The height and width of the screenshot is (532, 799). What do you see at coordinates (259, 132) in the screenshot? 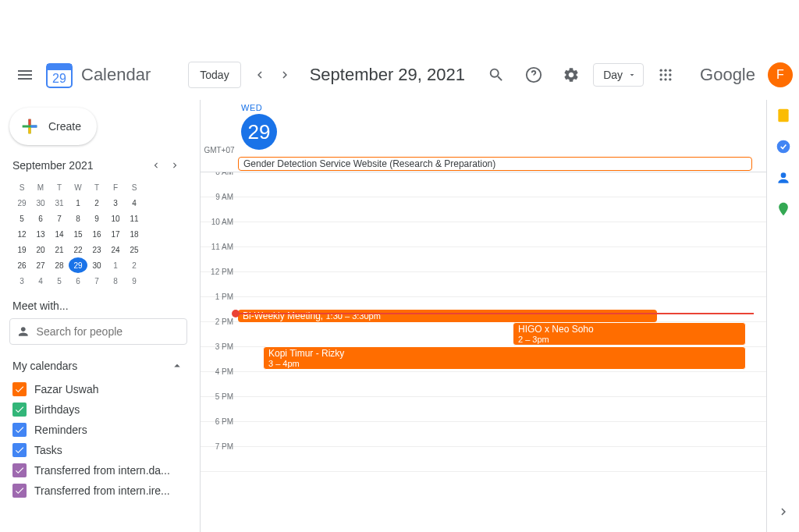
I see `day-number: 29` at bounding box center [259, 132].